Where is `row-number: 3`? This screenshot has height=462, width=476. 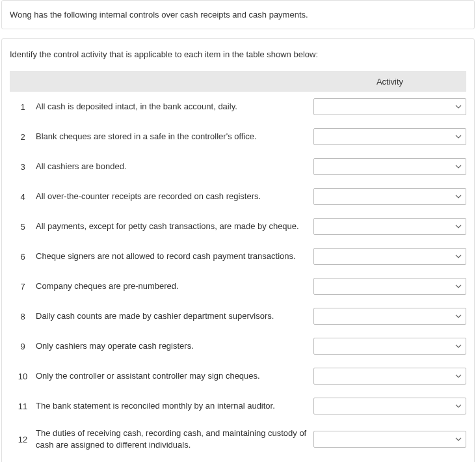
row-number: 3 is located at coordinates (23, 167).